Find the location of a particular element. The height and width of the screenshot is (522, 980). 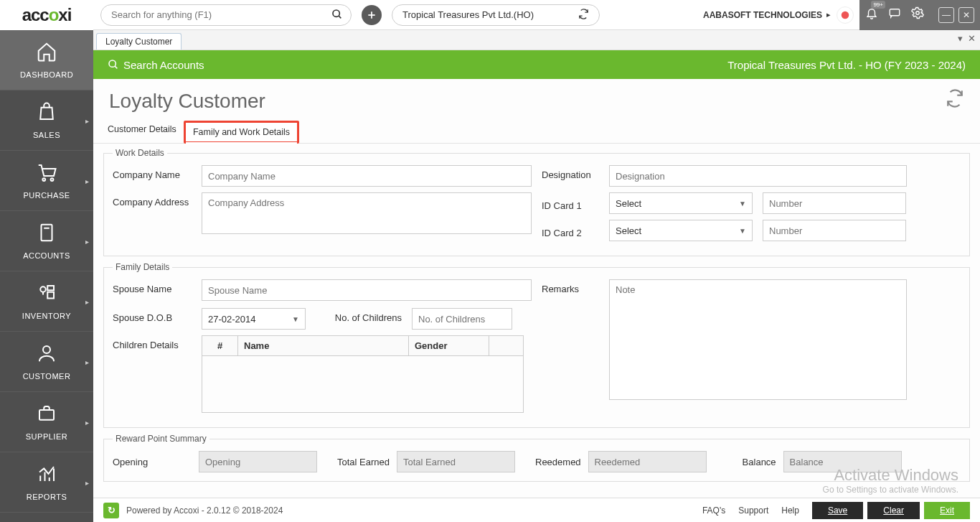

reward-legend: Reward Point Summary is located at coordinates (161, 439).